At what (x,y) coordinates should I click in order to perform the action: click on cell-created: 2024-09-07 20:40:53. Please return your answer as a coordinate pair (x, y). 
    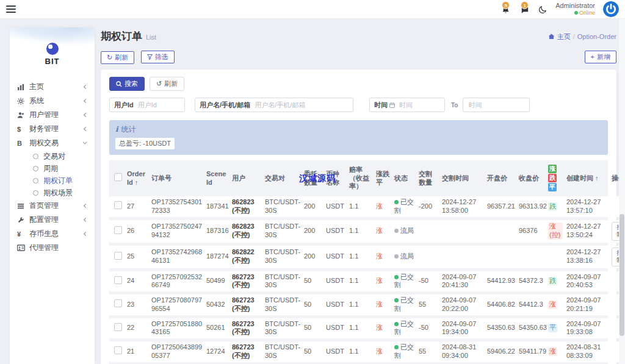
    Looking at the image, I should click on (587, 282).